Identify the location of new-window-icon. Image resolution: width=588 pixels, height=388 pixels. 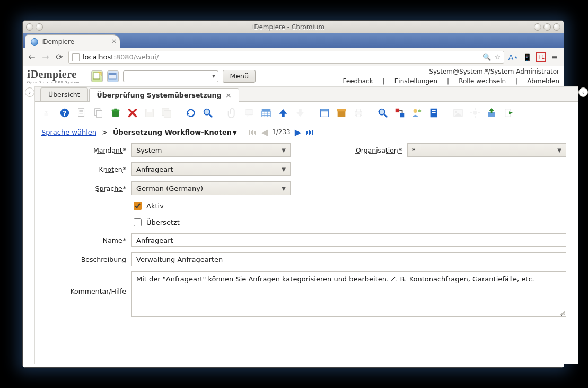
(97, 76).